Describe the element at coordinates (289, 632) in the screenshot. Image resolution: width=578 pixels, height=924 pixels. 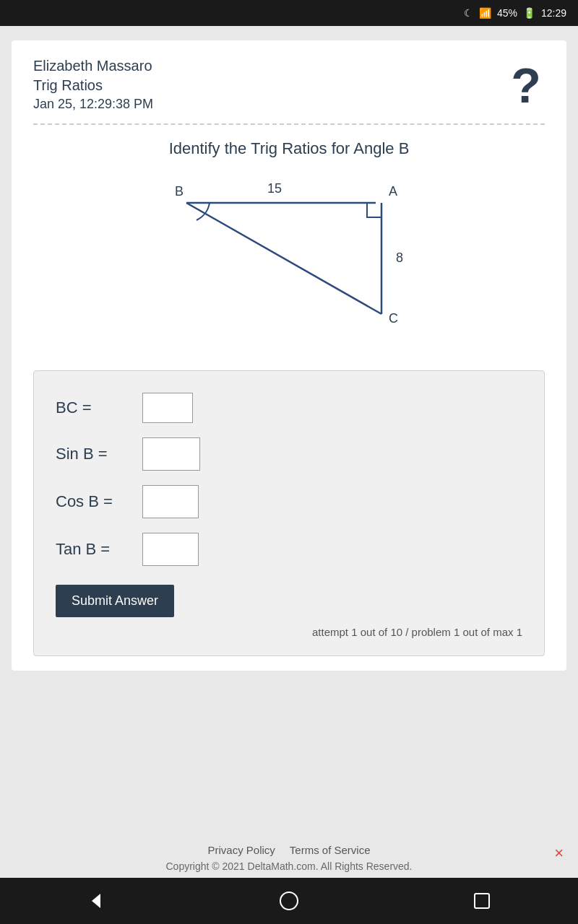
I see `attempt-info: attempt 1 out of 10 / problem 1 out of m…` at that location.